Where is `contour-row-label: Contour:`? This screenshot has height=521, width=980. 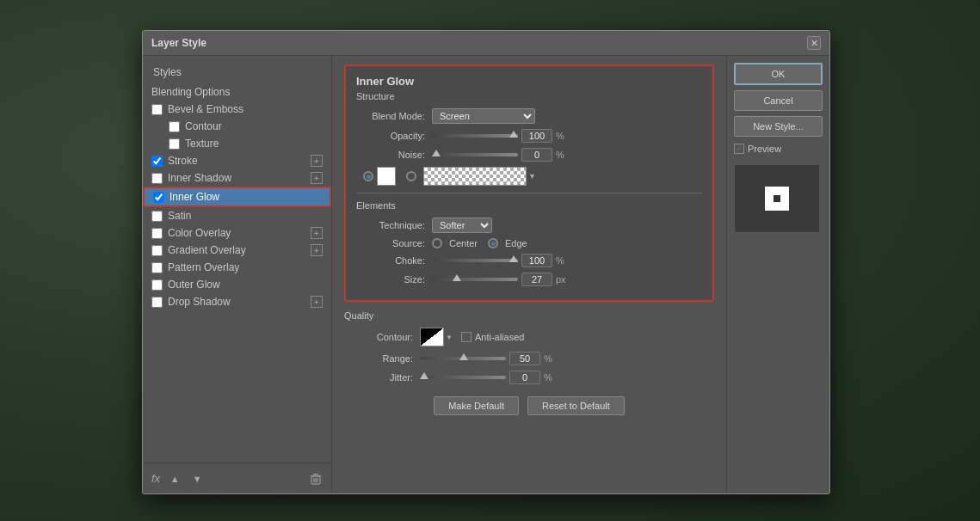 contour-row-label: Contour: is located at coordinates (379, 337).